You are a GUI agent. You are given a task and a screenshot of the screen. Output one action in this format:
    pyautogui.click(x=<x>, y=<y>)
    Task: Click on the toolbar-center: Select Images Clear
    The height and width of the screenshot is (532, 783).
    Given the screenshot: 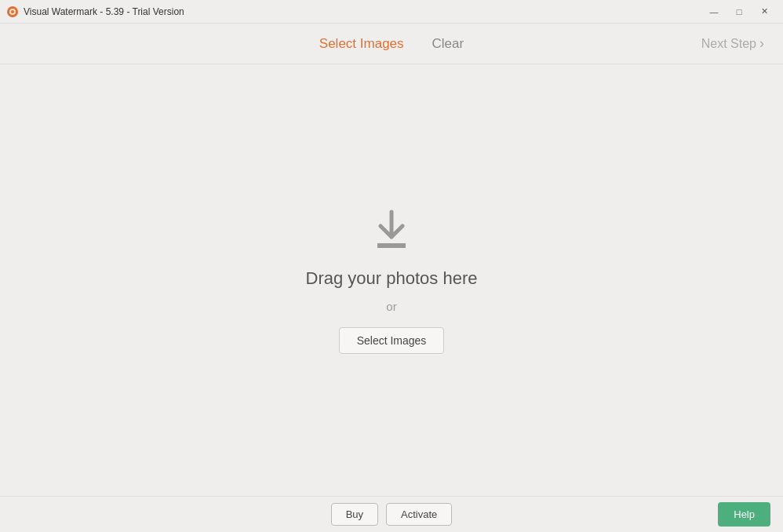 What is the action you would take?
    pyautogui.click(x=392, y=44)
    